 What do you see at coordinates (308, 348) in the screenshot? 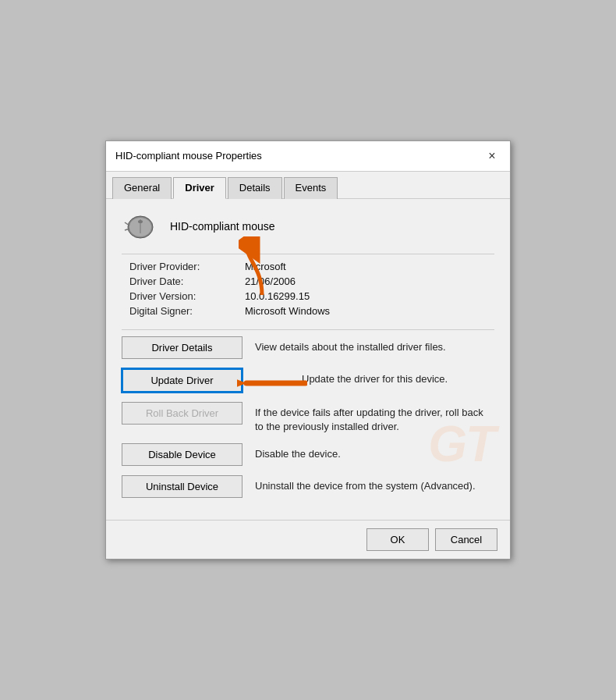
I see `action-row-driver-details: Driver Details View details about the in…` at bounding box center [308, 348].